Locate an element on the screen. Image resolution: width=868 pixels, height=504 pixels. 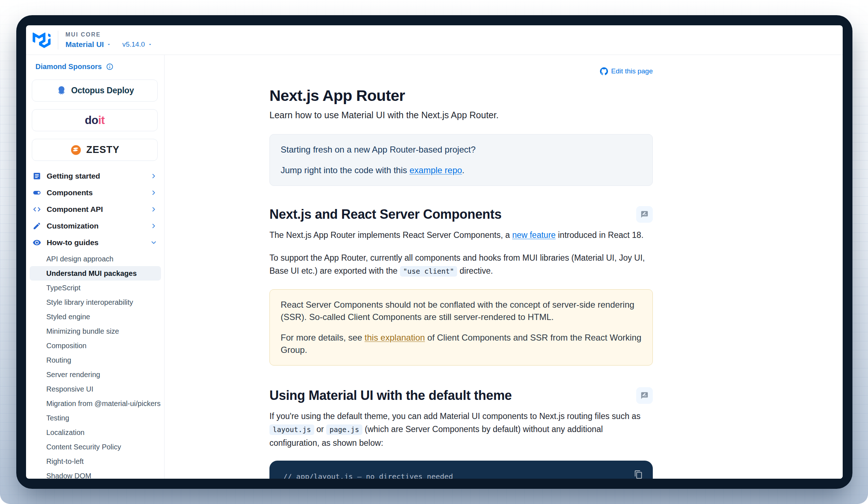
warning-callout: React Server Components should not be co… is located at coordinates (461, 328).